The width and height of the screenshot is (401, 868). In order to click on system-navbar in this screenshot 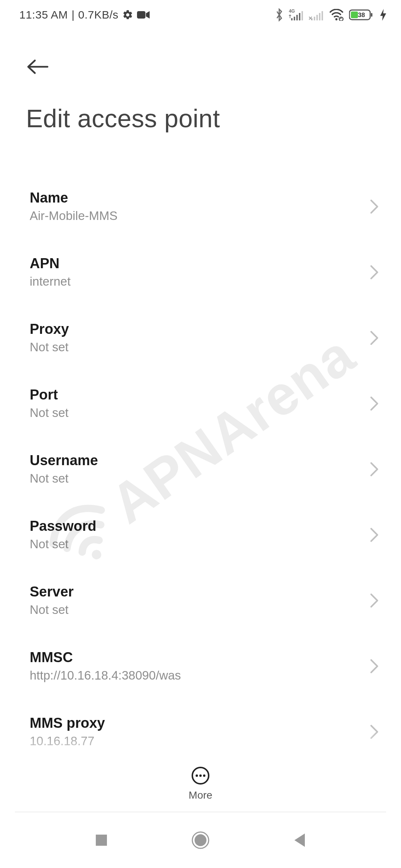, I will do `click(200, 840)`.